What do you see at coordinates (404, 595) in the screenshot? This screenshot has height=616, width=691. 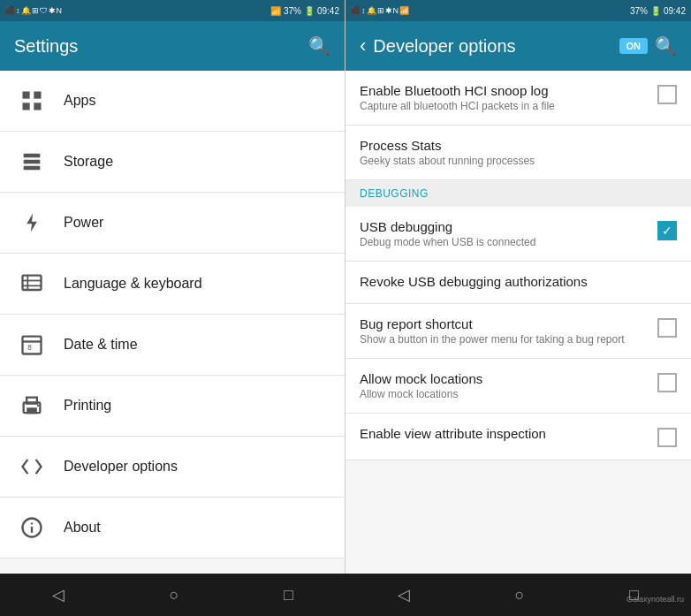 I see `right-back-button: ◁` at bounding box center [404, 595].